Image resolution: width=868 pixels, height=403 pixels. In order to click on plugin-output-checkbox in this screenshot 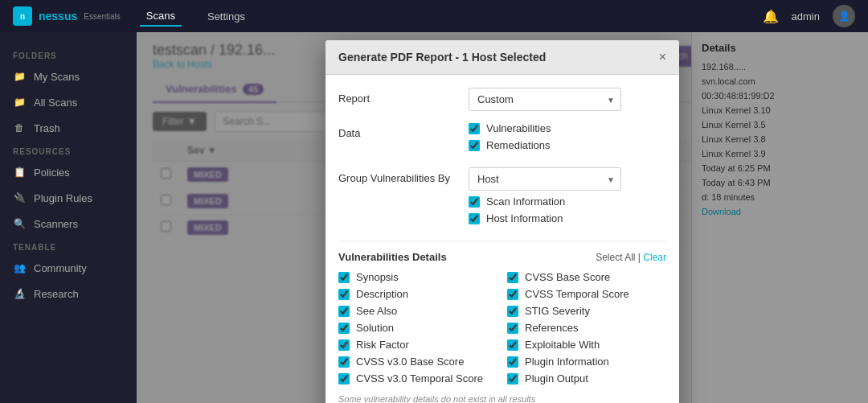, I will do `click(513, 379)`.